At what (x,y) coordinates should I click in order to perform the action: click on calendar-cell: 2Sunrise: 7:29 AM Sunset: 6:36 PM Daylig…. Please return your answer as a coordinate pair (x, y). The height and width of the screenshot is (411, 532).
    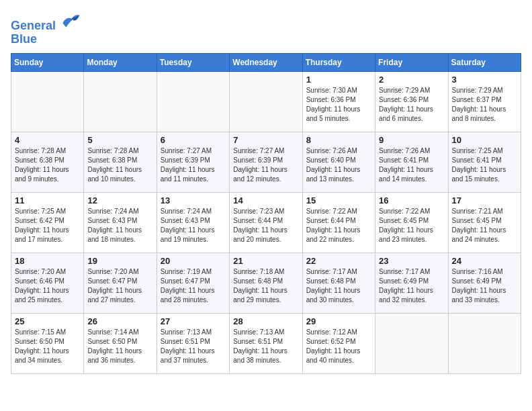
    Looking at the image, I should click on (412, 101).